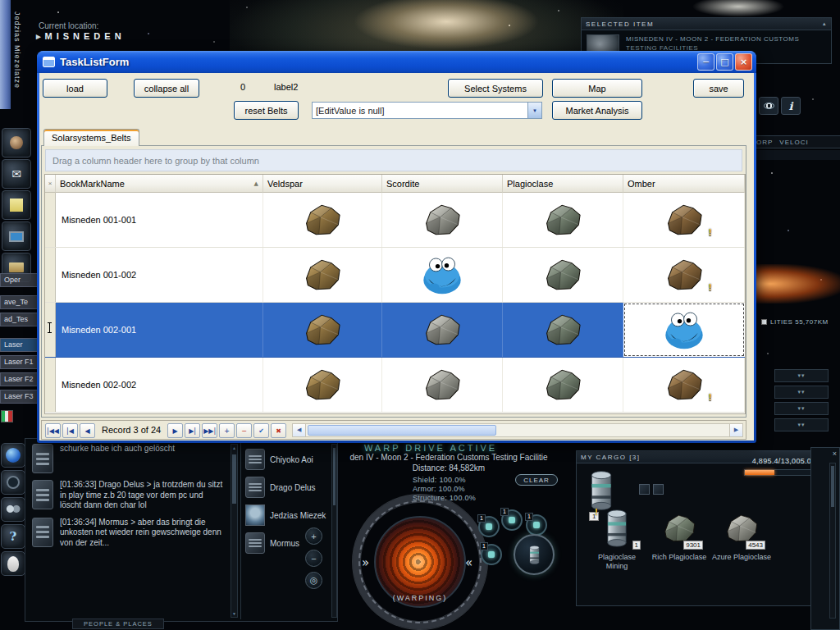 This screenshot has height=630, width=840. What do you see at coordinates (658, 489) in the screenshot?
I see `view-list-icon` at bounding box center [658, 489].